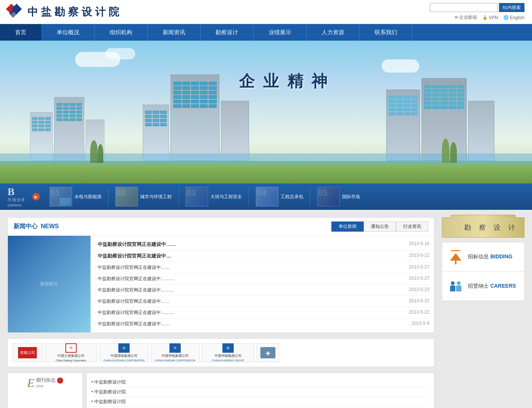  What do you see at coordinates (419, 313) in the screenshot?
I see `news-item-7-date: 2013-5-22` at bounding box center [419, 313].